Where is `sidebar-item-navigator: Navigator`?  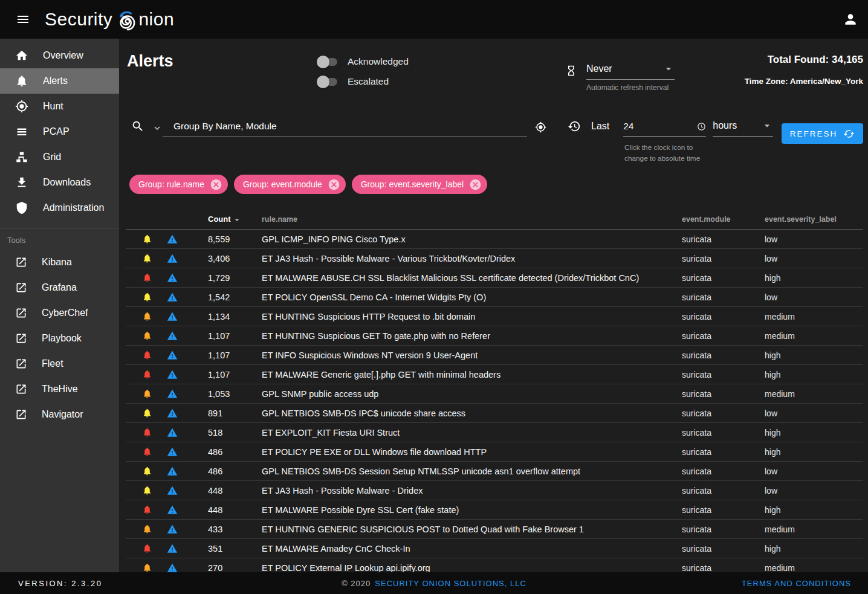 sidebar-item-navigator: Navigator is located at coordinates (59, 415).